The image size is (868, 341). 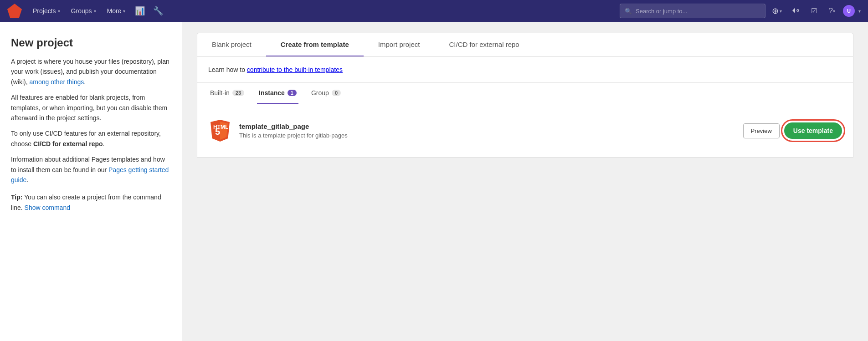 I want to click on template-description: This is a template project for gitlab-pa…, so click(x=488, y=136).